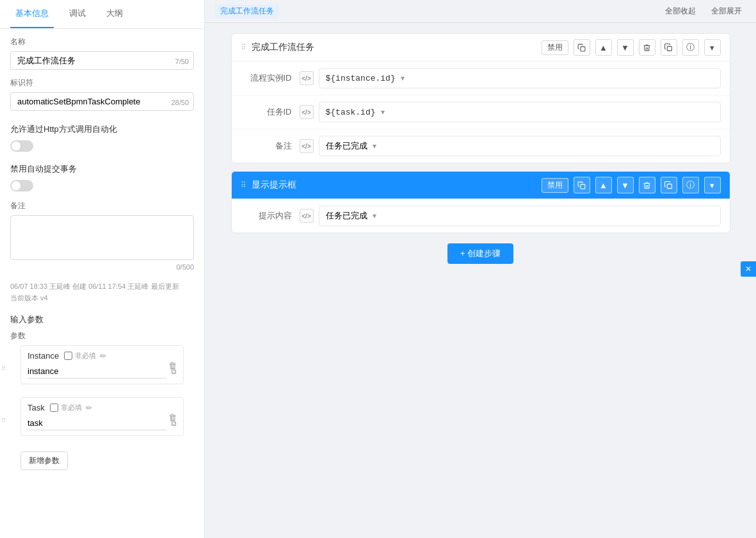  What do you see at coordinates (102, 42) in the screenshot?
I see `name-label: 名称` at bounding box center [102, 42].